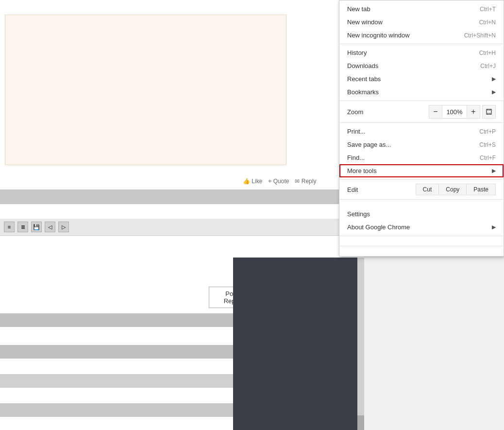 Image resolution: width=504 pixels, height=430 pixels. What do you see at coordinates (421, 66) in the screenshot?
I see `menu-item-downloads: Downloads Ctrl+J` at bounding box center [421, 66].